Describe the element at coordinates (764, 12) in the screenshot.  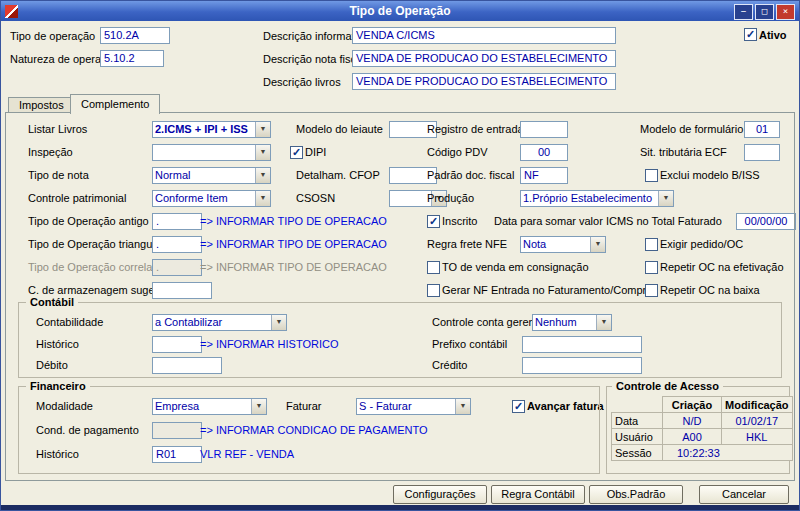
I see `window-controls: − □ ×` at that location.